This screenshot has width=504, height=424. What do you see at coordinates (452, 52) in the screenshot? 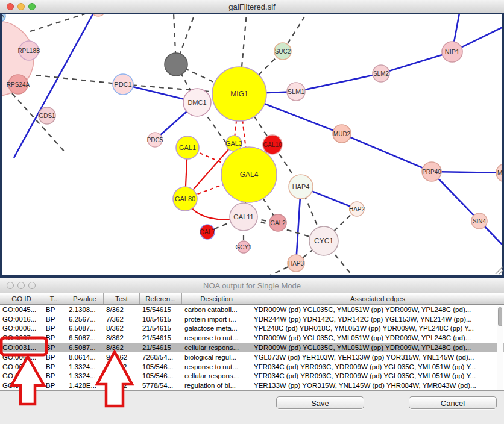
I see `node-label: NIP1` at bounding box center [452, 52].